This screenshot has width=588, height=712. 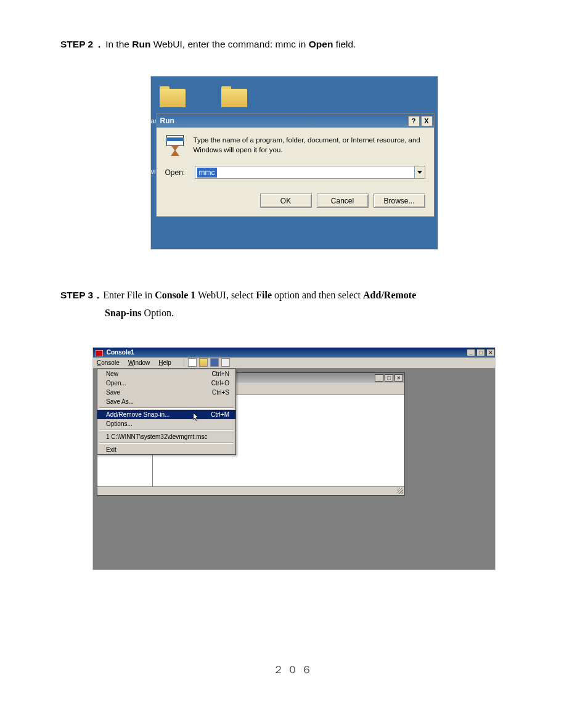 What do you see at coordinates (295, 163) in the screenshot?
I see `screenshot-run-dialog: ar vi Run ? X Type the name of a program…` at bounding box center [295, 163].